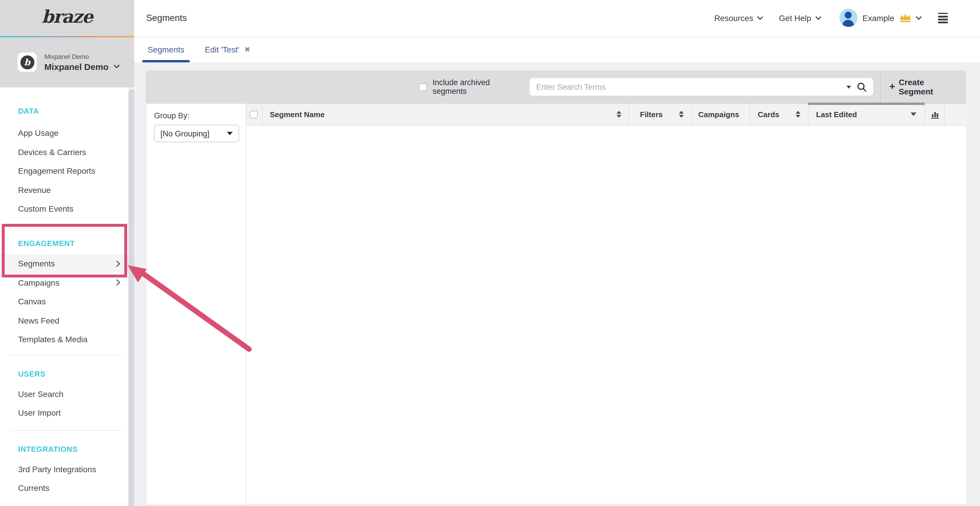 The image size is (980, 506). Describe the element at coordinates (862, 87) in the screenshot. I see `search-icon` at that location.